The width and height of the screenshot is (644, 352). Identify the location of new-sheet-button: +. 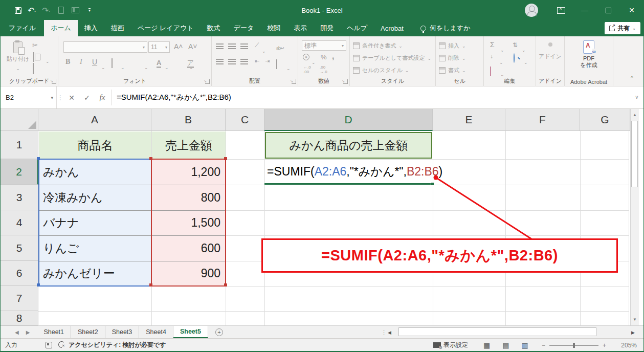
(219, 332).